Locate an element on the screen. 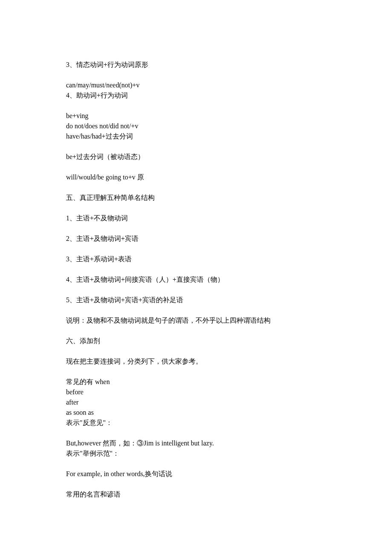  text-line: 3、情态动词+行为动词原形 is located at coordinates (196, 65).